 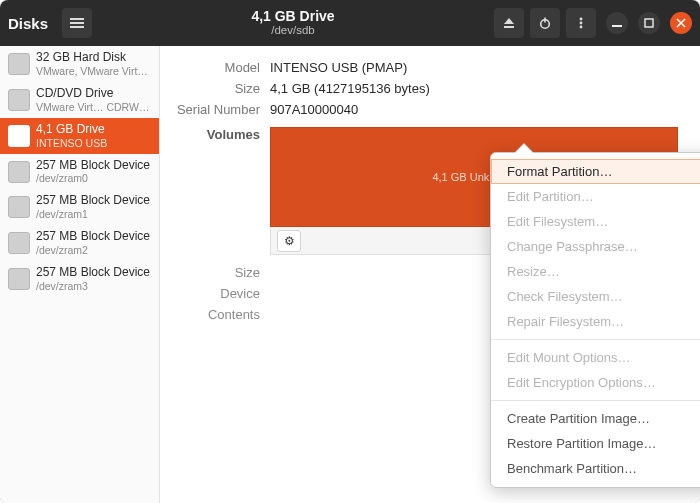 I want to click on volumes-heading: Volumes, so click(x=215, y=191).